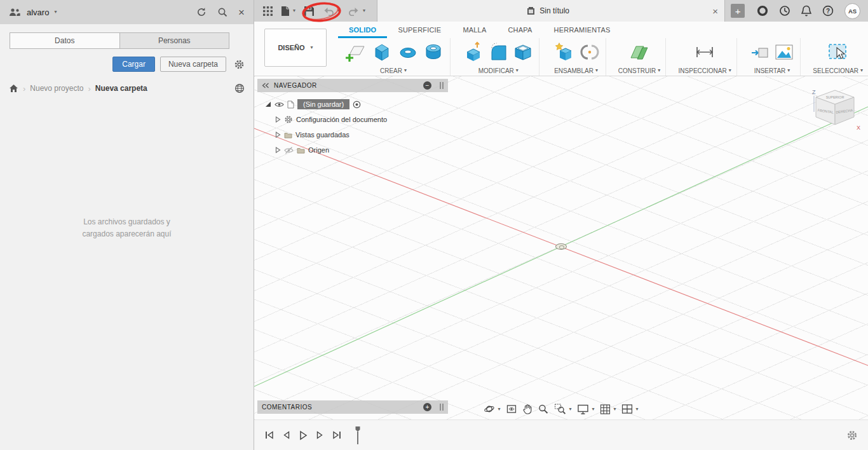 This screenshot has height=450, width=868. Describe the element at coordinates (785, 11) in the screenshot. I see `clock-icon` at that location.